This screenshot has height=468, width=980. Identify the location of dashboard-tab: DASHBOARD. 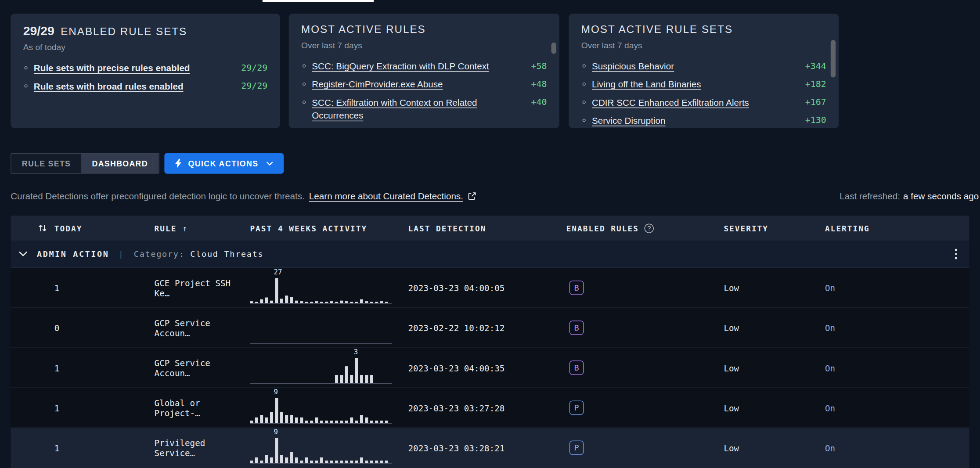
(120, 163).